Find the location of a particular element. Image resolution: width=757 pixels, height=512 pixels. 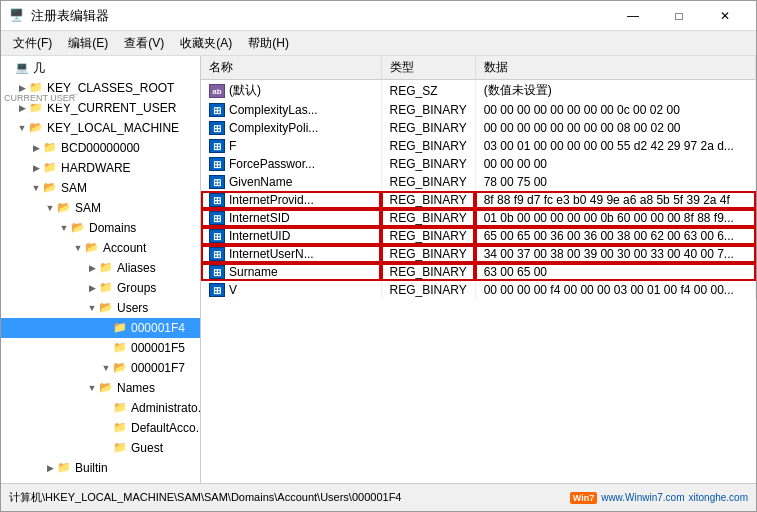

cell-data: 8f 88 f9 d7 fc e3 b0 49 9e a6 a8 5b 5f 3… is located at coordinates (615, 200).